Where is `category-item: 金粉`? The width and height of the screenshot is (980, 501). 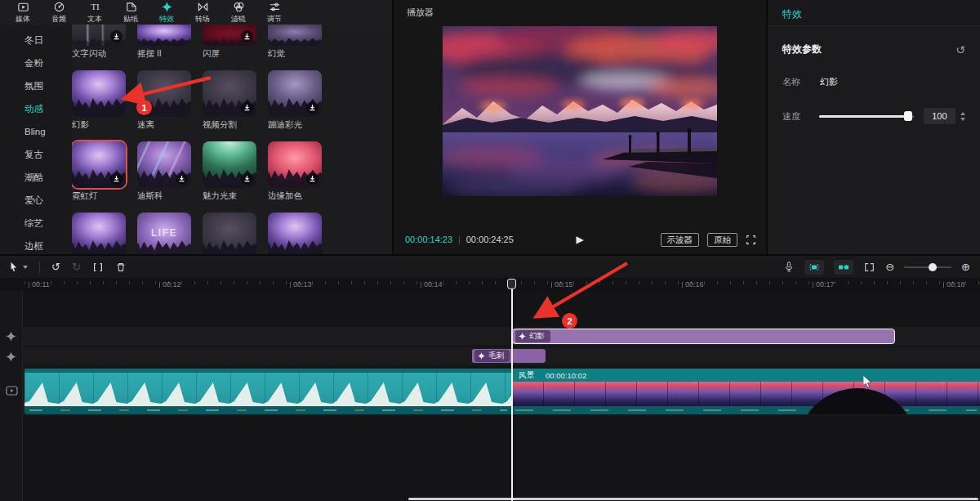
category-item: 金粉 is located at coordinates (36, 63).